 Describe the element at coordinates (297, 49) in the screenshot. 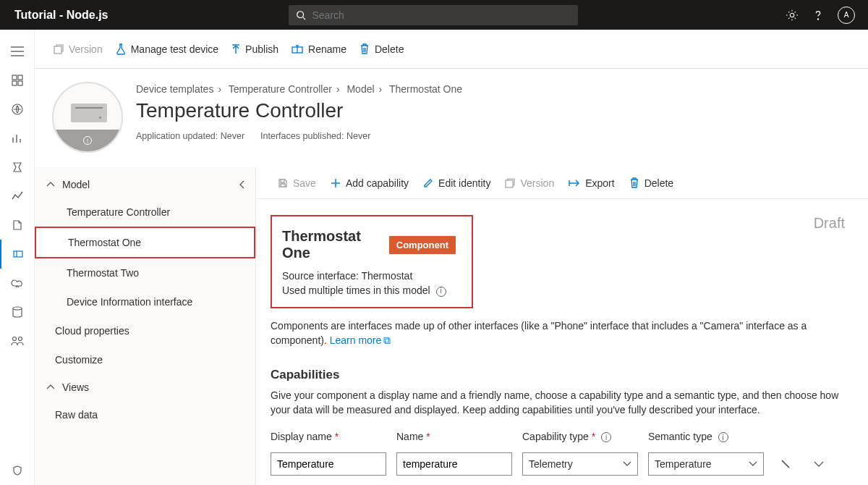

I see `rename-icon` at that location.